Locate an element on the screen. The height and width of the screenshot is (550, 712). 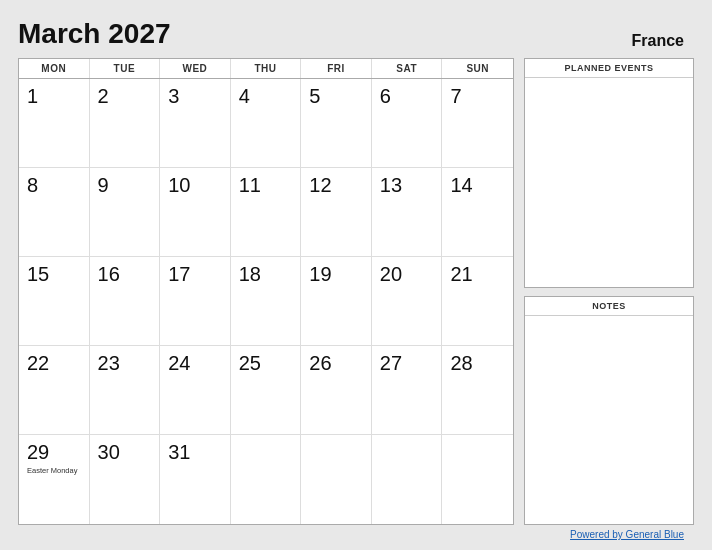
day-cell: 17 is located at coordinates (196, 302).